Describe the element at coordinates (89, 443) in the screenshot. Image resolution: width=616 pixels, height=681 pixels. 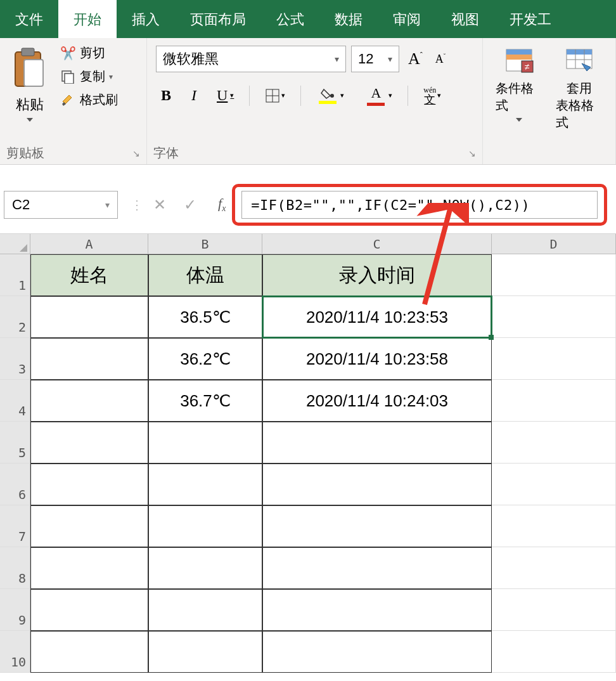
I see `cell-a5` at that location.